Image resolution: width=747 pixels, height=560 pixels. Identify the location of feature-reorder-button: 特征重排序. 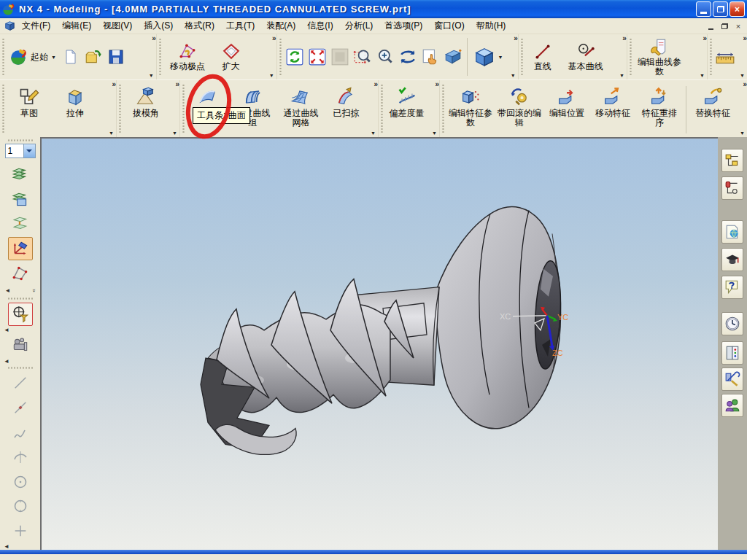
(659, 106).